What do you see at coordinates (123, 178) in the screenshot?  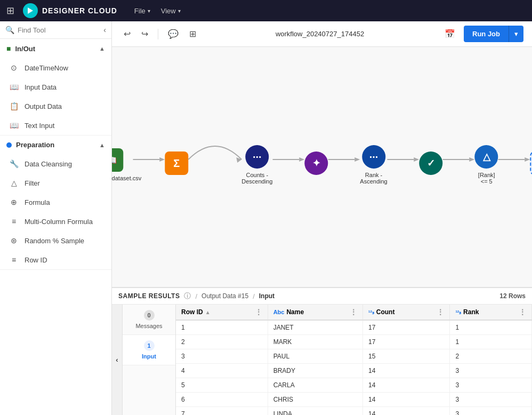 I see `node-input-label: Scores_dataset.csv` at bounding box center [123, 178].